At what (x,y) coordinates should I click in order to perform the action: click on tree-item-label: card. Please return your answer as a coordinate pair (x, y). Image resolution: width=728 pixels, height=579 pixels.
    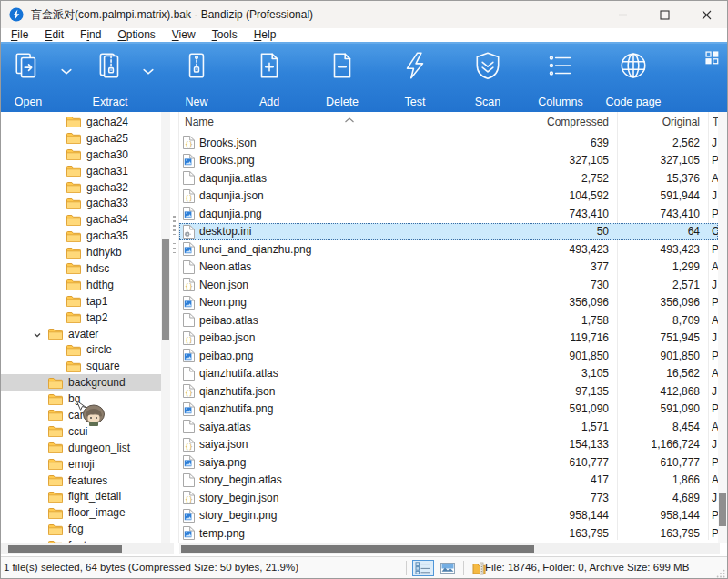
    Looking at the image, I should click on (78, 415).